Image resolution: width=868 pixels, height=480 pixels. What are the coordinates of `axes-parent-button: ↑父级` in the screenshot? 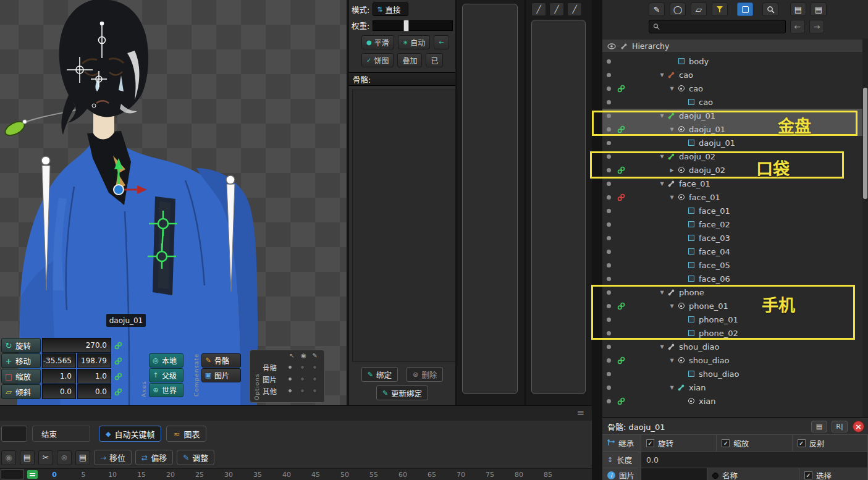 It's located at (166, 376).